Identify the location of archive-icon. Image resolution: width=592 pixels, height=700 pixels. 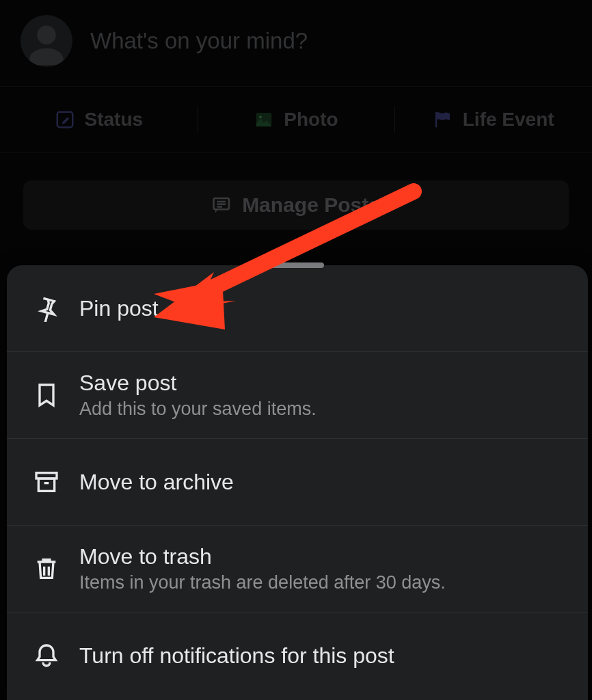
(46, 482).